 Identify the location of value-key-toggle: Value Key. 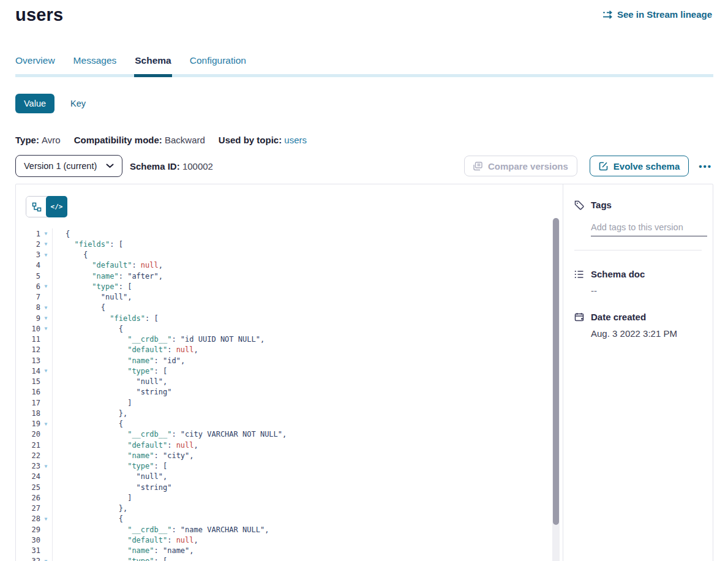
(50, 104).